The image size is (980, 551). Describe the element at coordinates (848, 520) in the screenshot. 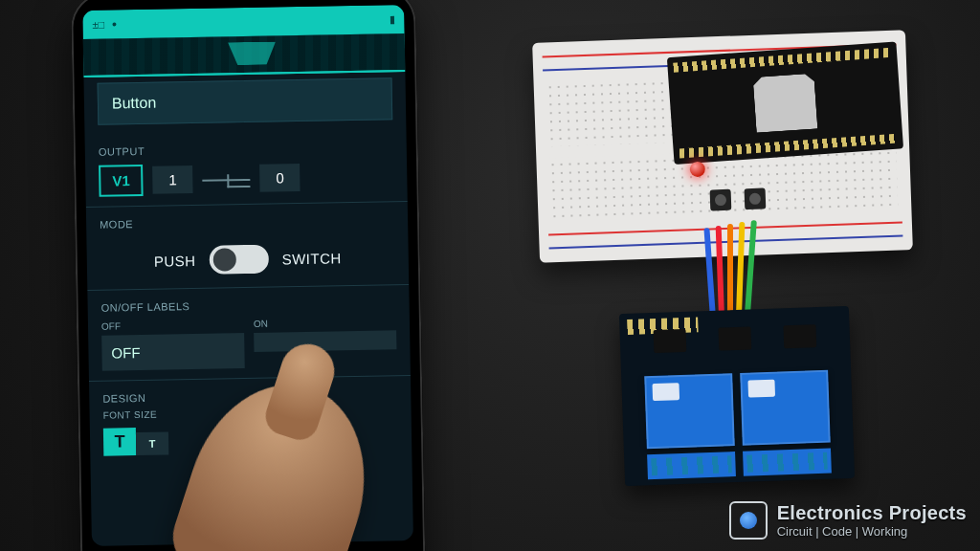

I see `watermark: Electronics Projects Circuit | Code | Wo…` at that location.